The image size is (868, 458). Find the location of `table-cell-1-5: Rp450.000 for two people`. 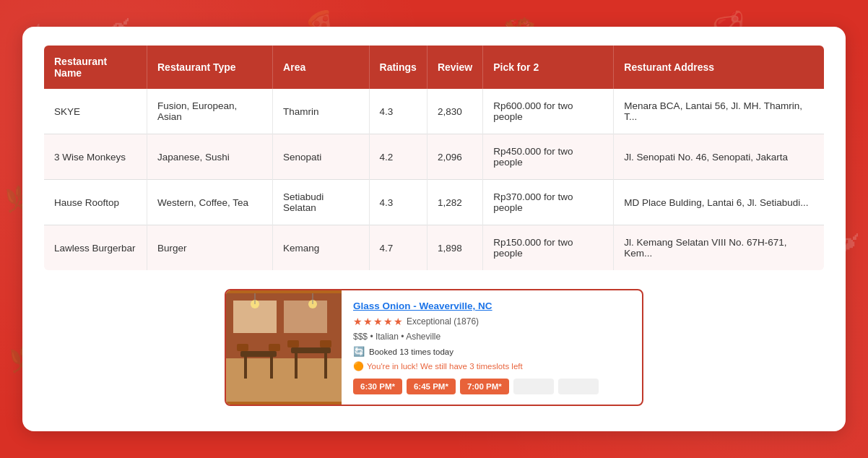

table-cell-1-5: Rp450.000 for two people is located at coordinates (549, 157).